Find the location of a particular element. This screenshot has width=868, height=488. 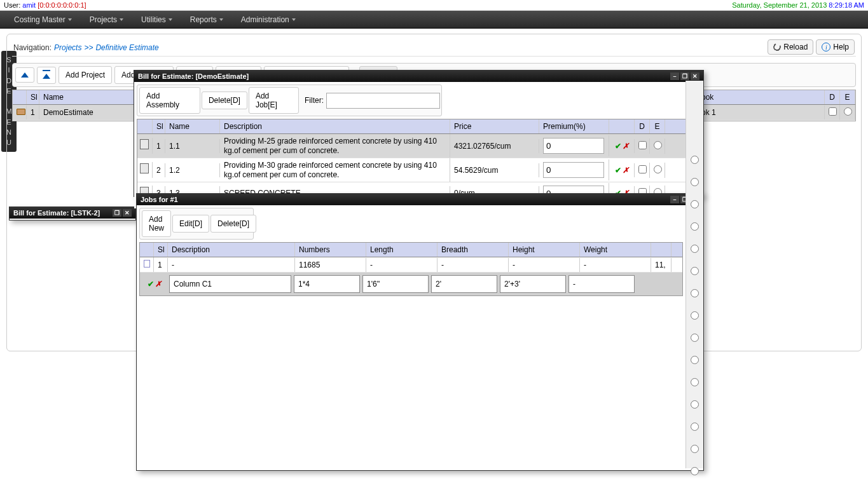

breadth-input is located at coordinates (464, 284).